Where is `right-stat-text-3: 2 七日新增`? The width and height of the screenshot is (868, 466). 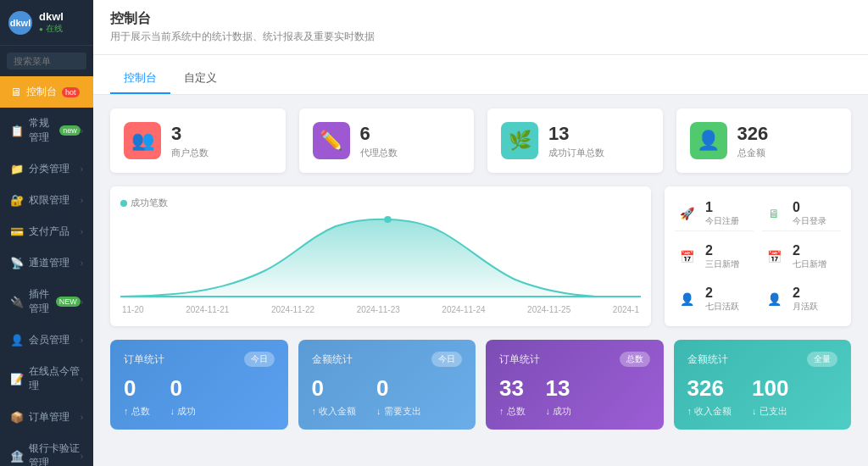
right-stat-text-3: 2 七日新增 is located at coordinates (810, 257).